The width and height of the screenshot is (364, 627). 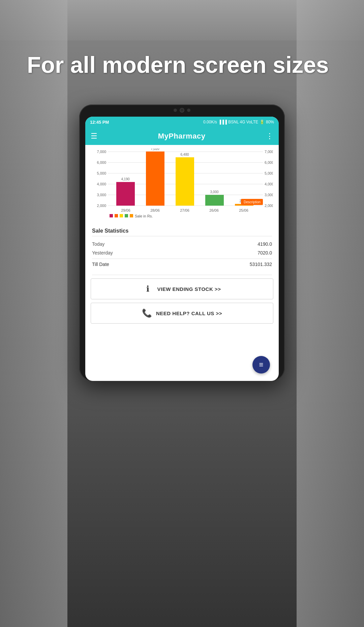 I want to click on carrier-name: BSNL 4G VoLTE, so click(x=243, y=122).